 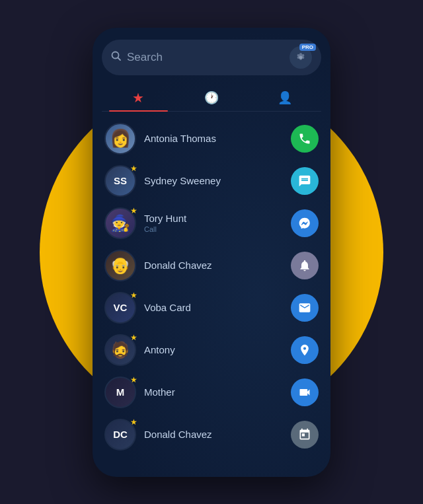 I want to click on contacts-icon: 👤, so click(x=285, y=98).